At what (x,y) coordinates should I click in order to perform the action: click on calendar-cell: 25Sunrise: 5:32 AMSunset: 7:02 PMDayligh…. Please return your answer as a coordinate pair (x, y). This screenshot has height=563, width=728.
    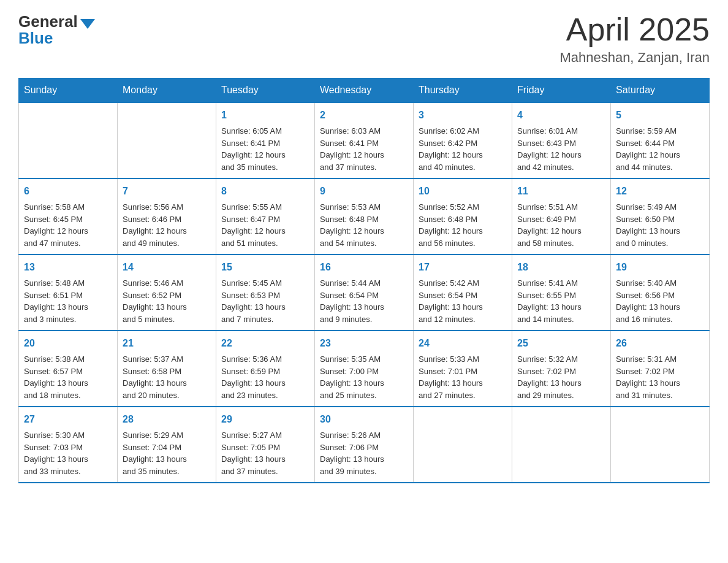
    Looking at the image, I should click on (561, 369).